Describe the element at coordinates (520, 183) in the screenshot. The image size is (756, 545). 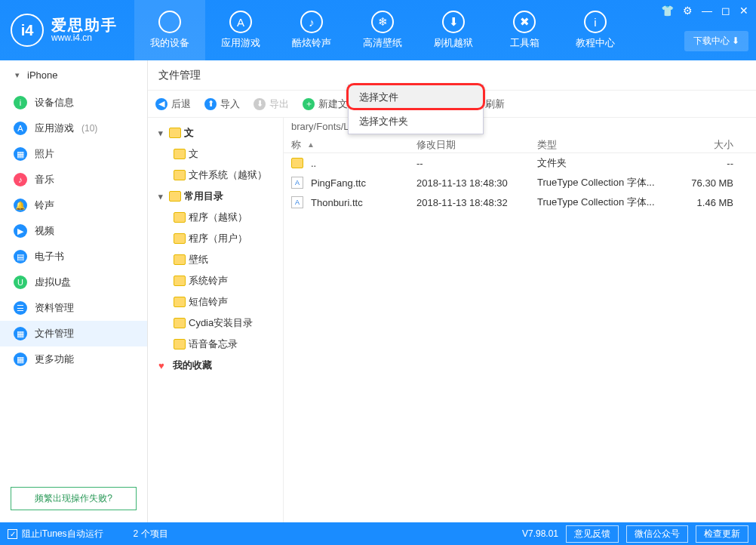
I see `file-row: APingFang.ttc 2018-11-13 18:48:30 TrueTy…` at that location.